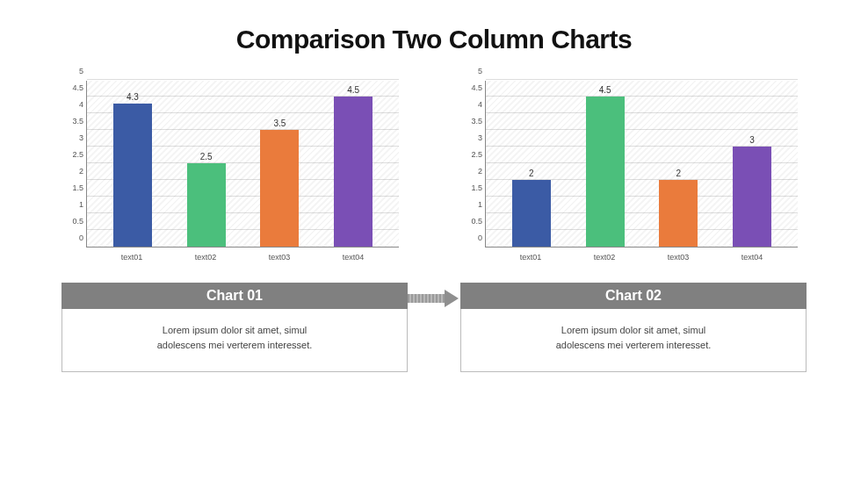 This screenshot has width=868, height=488. Describe the element at coordinates (242, 164) in the screenshot. I see `chart-left-plot: 0 0.5 1 1.5 2 2.5 3 3.5 4 4.5 5 4.3` at that location.